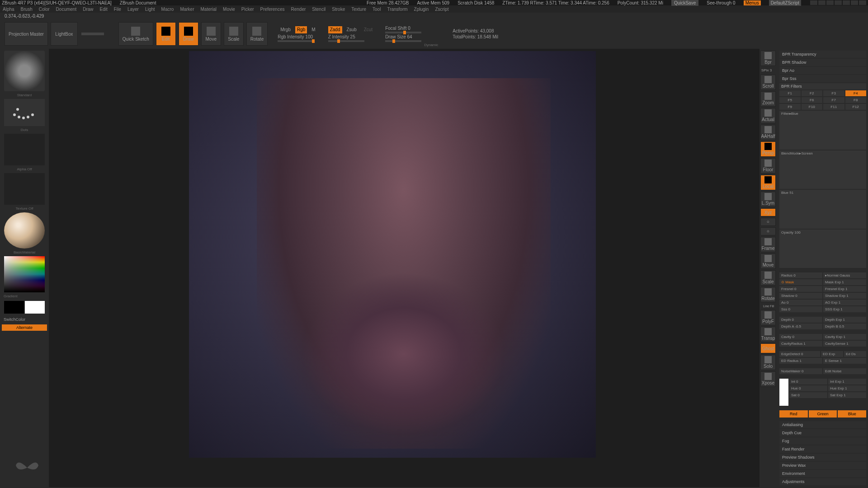 This screenshot has height=488, width=868. What do you see at coordinates (834, 93) in the screenshot?
I see `f3: F3` at bounding box center [834, 93].